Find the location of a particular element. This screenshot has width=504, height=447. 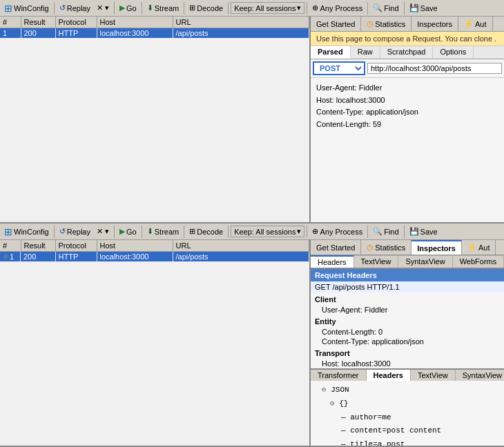

tab-aut-2: ⚡ Aut is located at coordinates (479, 247).